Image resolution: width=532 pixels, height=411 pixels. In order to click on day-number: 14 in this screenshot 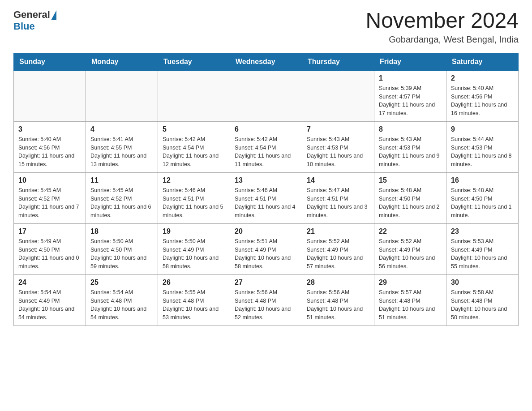, I will do `click(338, 180)`.